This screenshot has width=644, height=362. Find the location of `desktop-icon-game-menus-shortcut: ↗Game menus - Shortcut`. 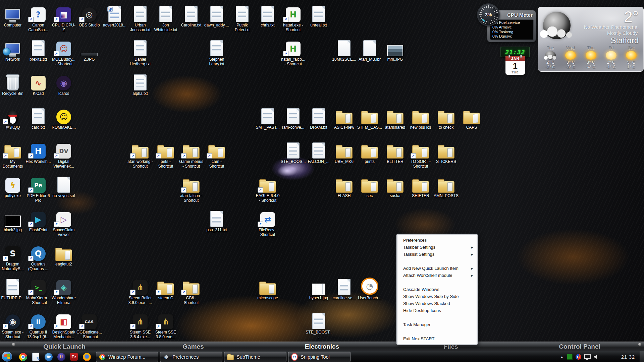

desktop-icon-game-menus-shortcut: ↗Game menus - Shortcut is located at coordinates (191, 155).